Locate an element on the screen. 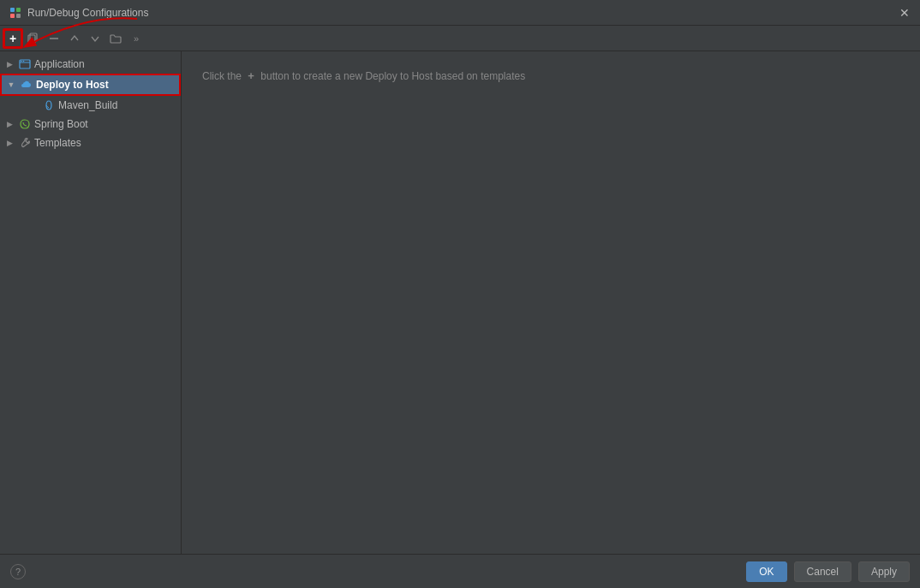 The width and height of the screenshot is (920, 588). window-title: Run/Debug Configurations is located at coordinates (463, 13).